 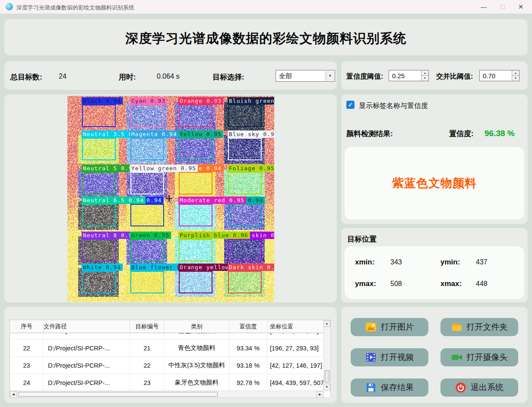 What do you see at coordinates (320, 394) in the screenshot?
I see `scroll-right-icon: ▶` at bounding box center [320, 394].